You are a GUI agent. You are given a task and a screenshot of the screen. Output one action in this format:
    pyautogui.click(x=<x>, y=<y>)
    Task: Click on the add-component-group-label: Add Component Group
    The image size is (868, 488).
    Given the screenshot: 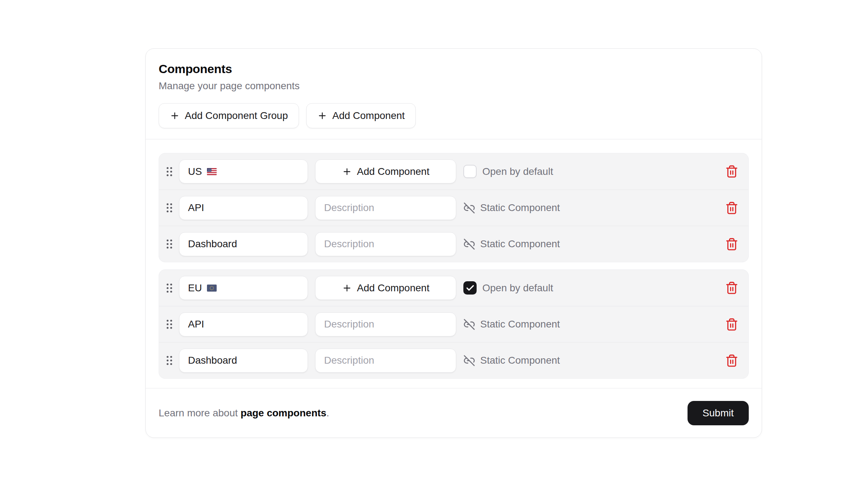 What is the action you would take?
    pyautogui.click(x=236, y=116)
    